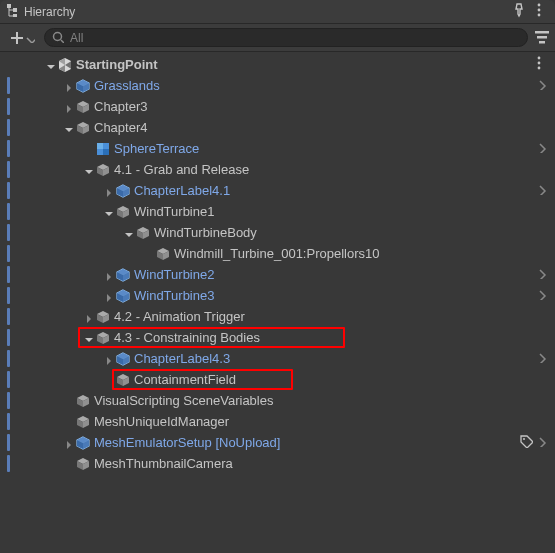  I want to click on node-label: WindTurbine1, so click(344, 212).